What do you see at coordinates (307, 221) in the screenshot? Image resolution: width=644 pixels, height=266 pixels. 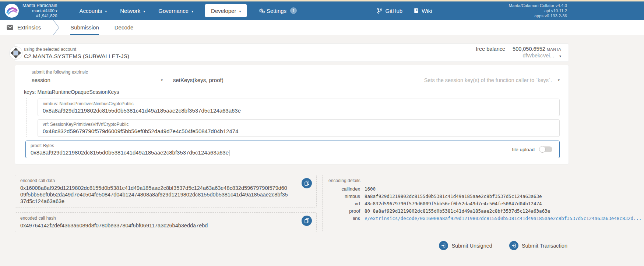 I see `copy-call-hash-button` at bounding box center [307, 221].